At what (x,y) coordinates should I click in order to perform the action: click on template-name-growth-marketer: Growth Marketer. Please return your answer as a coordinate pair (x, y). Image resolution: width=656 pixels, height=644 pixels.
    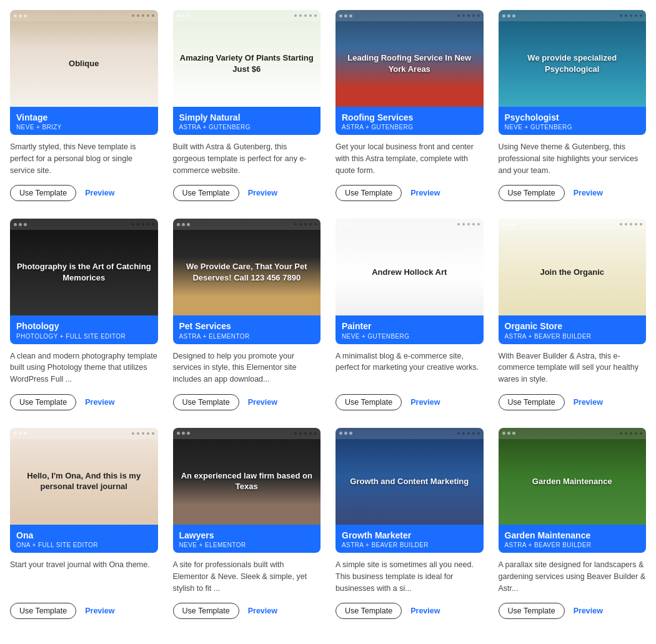
    Looking at the image, I should click on (410, 535).